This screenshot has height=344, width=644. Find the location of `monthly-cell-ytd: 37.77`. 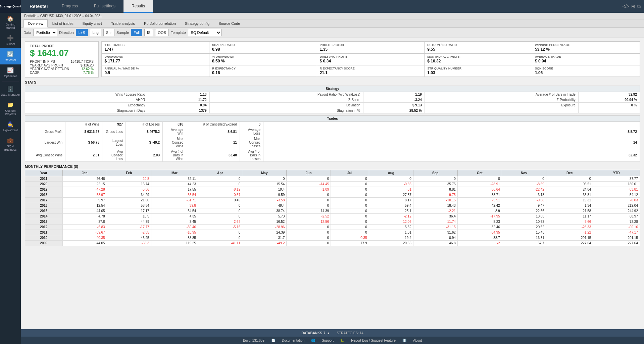

monthly-cell-ytd: 37.77 is located at coordinates (616, 179).